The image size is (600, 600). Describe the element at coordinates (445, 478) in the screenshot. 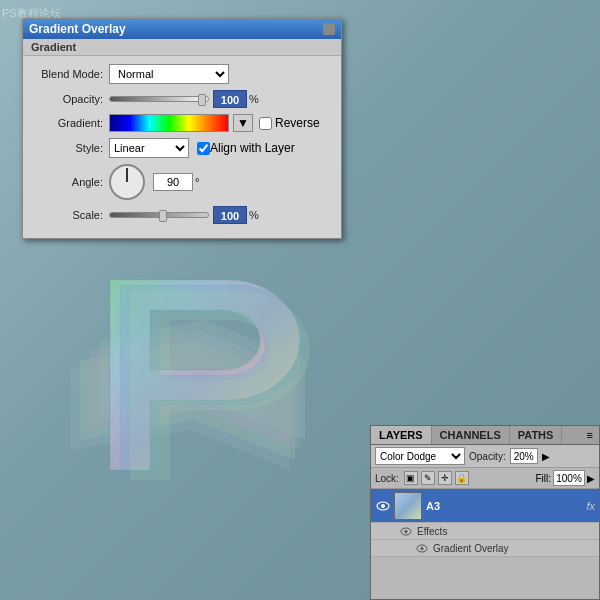

I see `lock-move-button: ✛` at that location.